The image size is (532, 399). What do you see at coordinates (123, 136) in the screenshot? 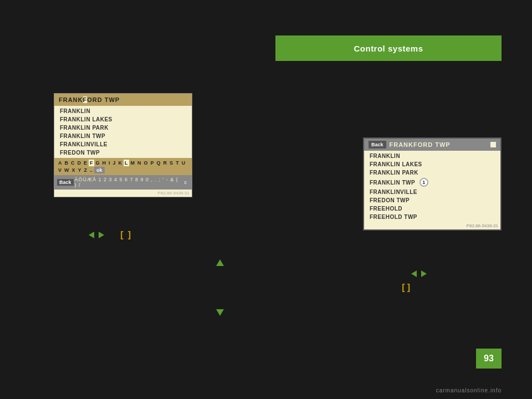
I see `list-item: FRANKLIN TWP` at bounding box center [123, 136].